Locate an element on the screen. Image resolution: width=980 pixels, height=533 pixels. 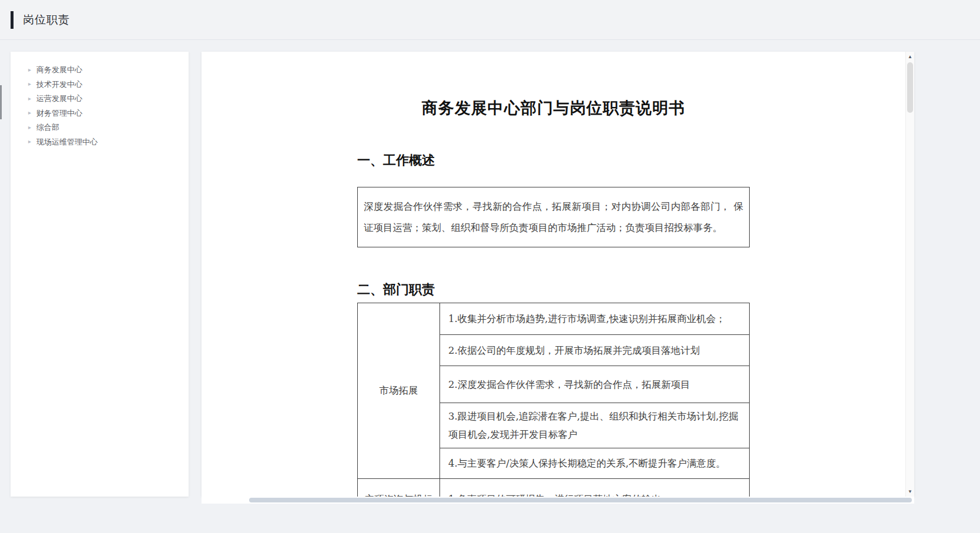
category-cell: 立项咨询与投标 is located at coordinates (399, 488).